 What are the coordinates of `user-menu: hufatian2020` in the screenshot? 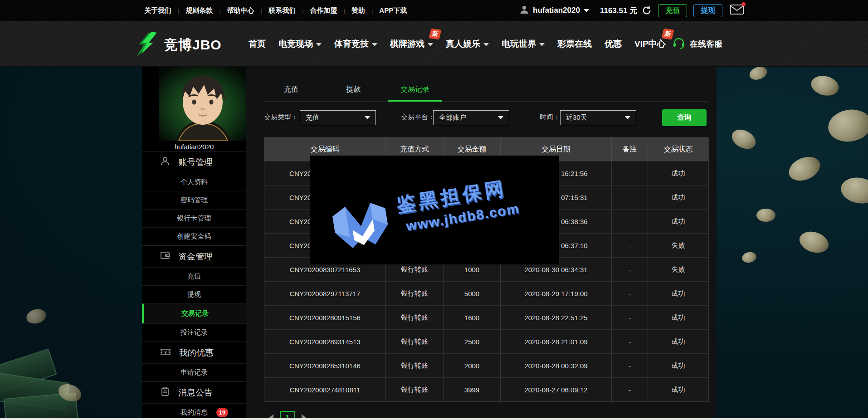 It's located at (554, 10).